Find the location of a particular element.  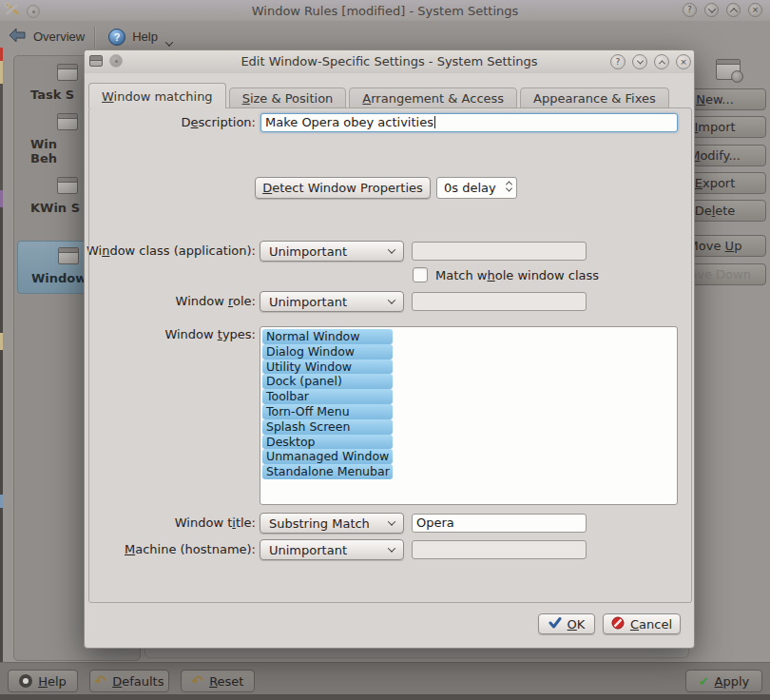

reset-button: ↶ Reset is located at coordinates (218, 681).